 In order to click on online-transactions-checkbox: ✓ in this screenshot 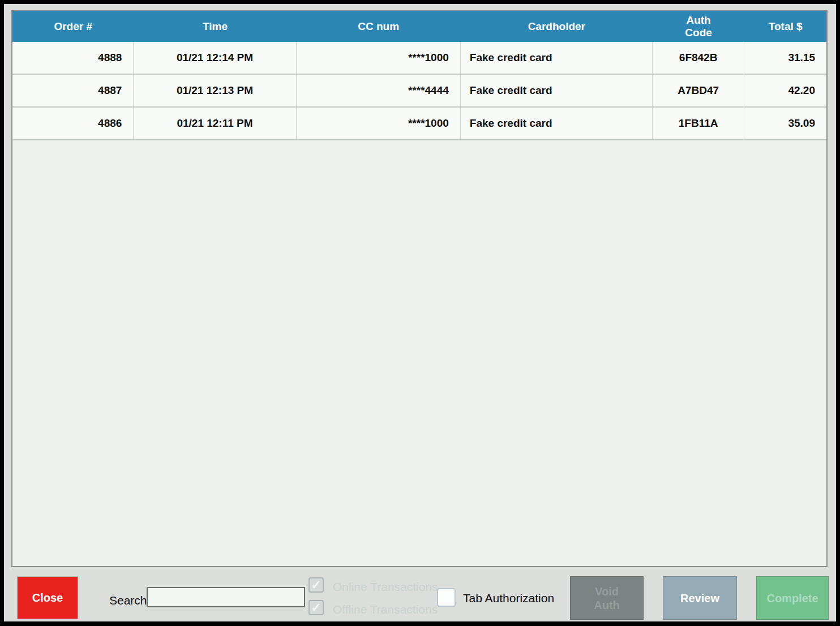, I will do `click(316, 585)`.